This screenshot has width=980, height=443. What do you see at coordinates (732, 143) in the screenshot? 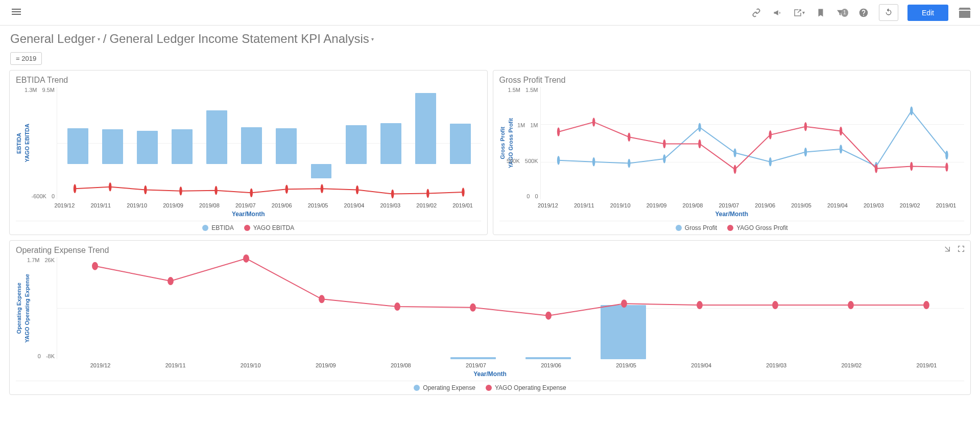
I see `chart-gross-profit: Gross Profit YAGO Gross Profit 1.5M1.5M …` at bounding box center [732, 143].